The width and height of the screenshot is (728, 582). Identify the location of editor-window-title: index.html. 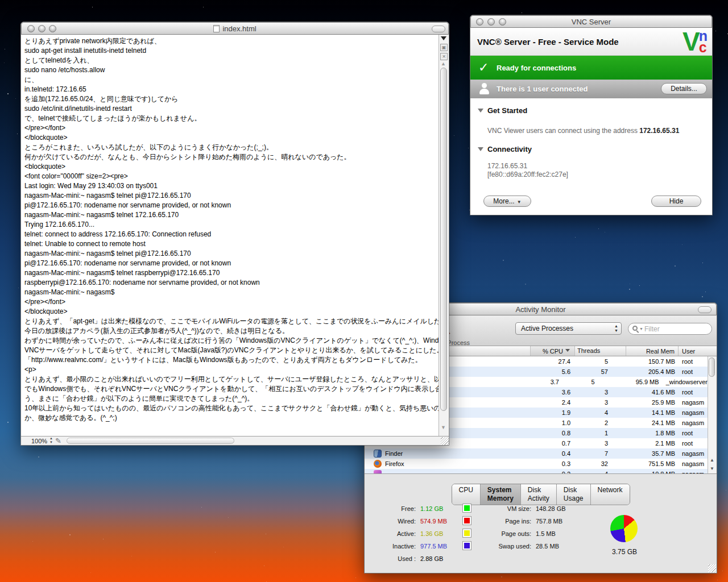
(235, 28).